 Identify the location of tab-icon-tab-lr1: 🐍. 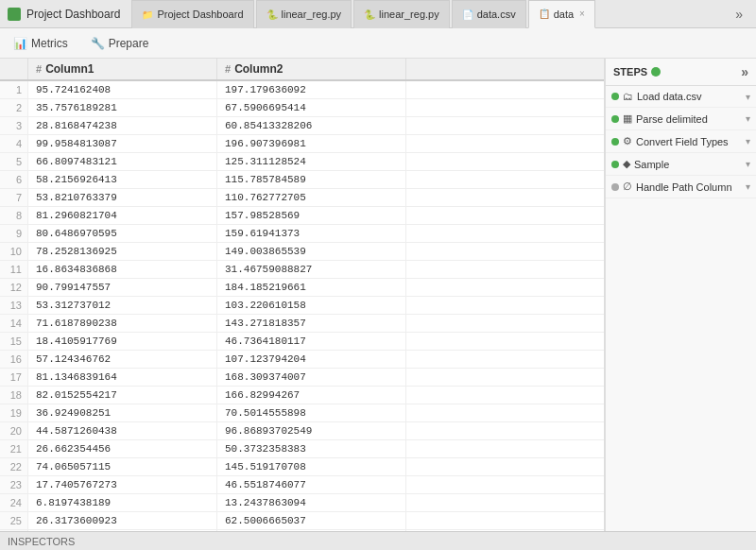
(272, 15).